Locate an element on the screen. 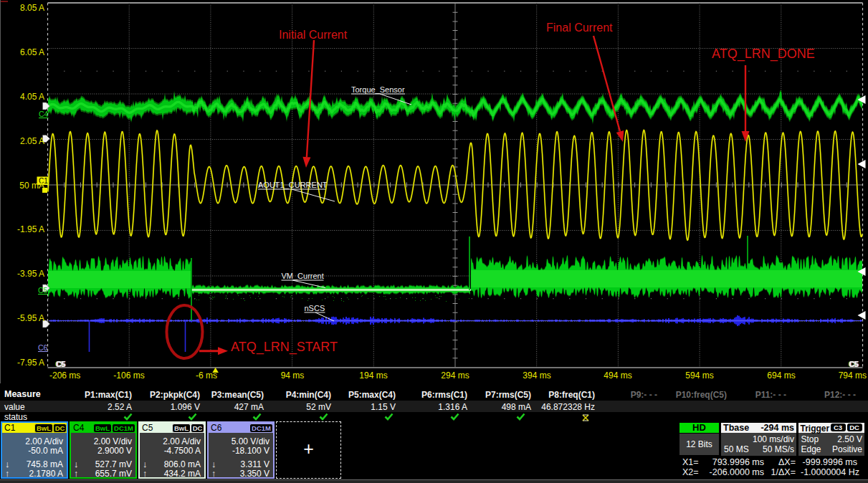  svg-text: 2.05 A is located at coordinates (32, 141).